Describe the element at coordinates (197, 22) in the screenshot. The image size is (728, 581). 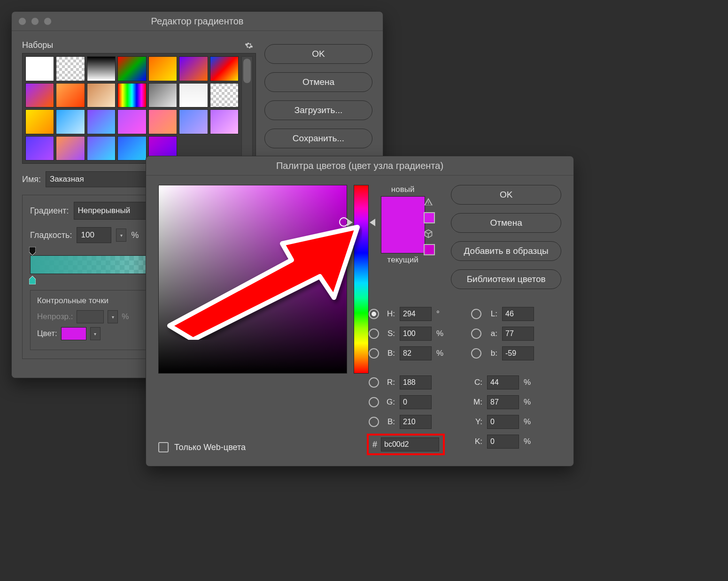
I see `titlebar: Редактор градиентов` at that location.